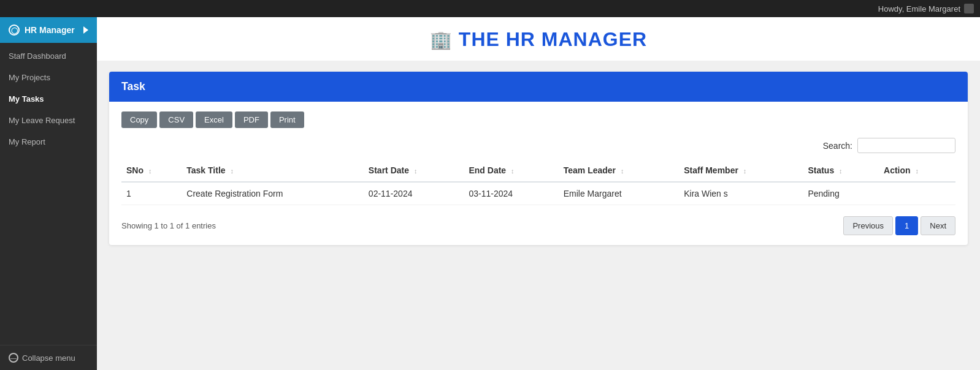 The width and height of the screenshot is (980, 370). I want to click on col-start-date-sort-icon: ↕, so click(416, 171).